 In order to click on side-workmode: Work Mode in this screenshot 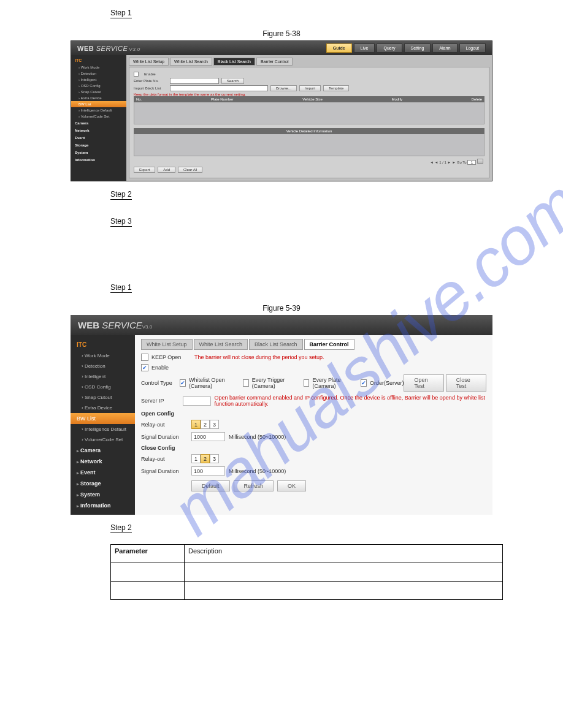, I will do `click(99, 67)`.